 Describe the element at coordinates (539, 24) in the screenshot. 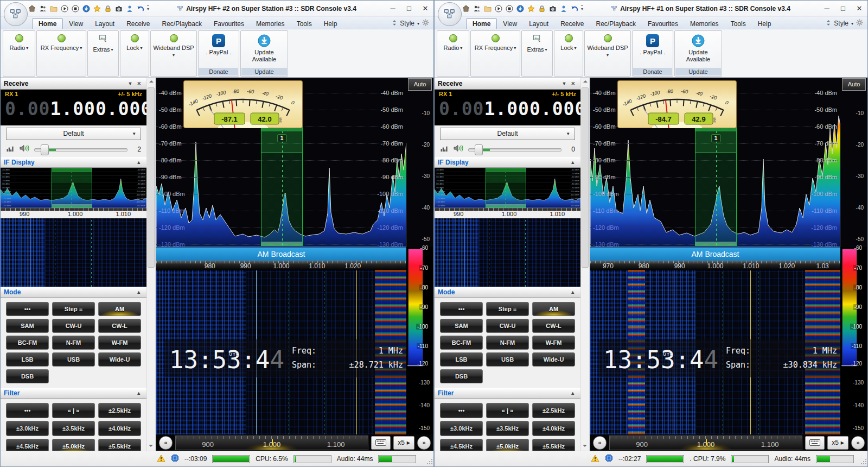

I see `tab-layout: Layout` at that location.